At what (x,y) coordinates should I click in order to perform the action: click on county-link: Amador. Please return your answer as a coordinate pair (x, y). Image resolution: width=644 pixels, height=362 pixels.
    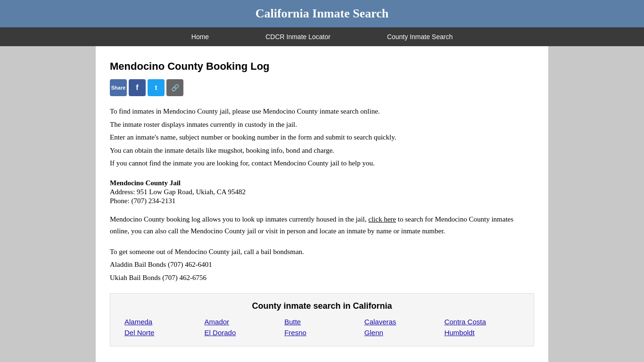
    Looking at the image, I should click on (242, 321).